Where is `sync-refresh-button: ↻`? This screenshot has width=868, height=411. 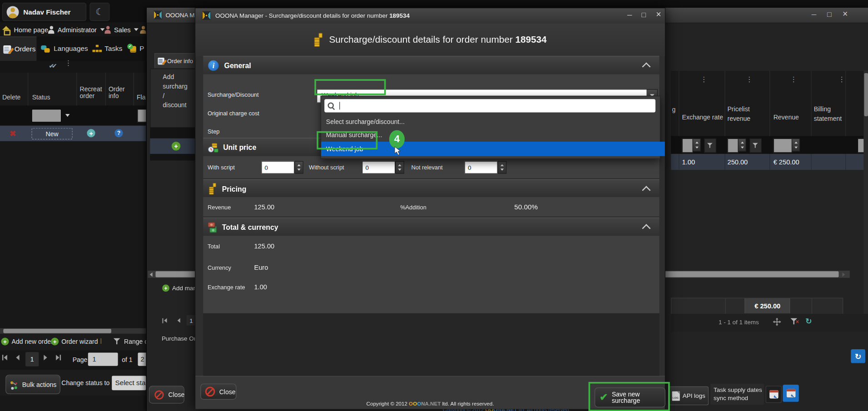
sync-refresh-button: ↻ is located at coordinates (858, 356).